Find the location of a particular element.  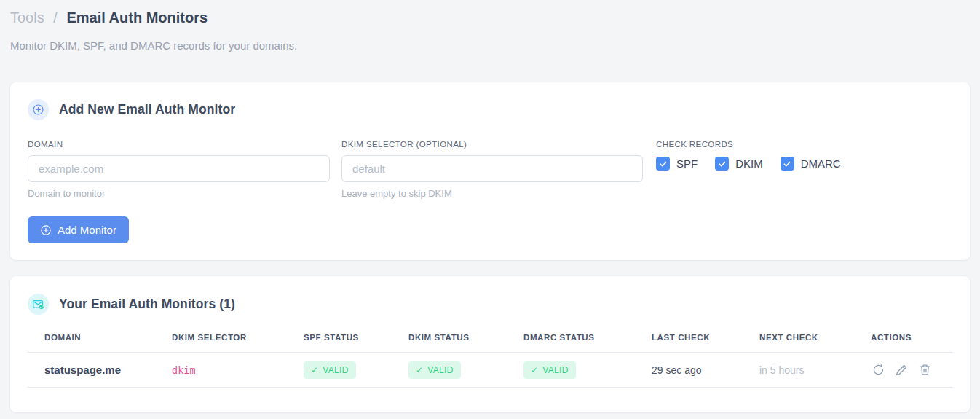

check-records-group: CHECK RECORDS SPF DKIM is located at coordinates (748, 169).